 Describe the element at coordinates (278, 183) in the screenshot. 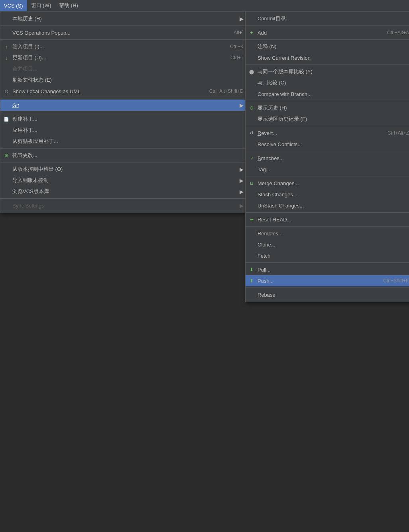

I see `git-menu-label: Merge Changes...` at that location.